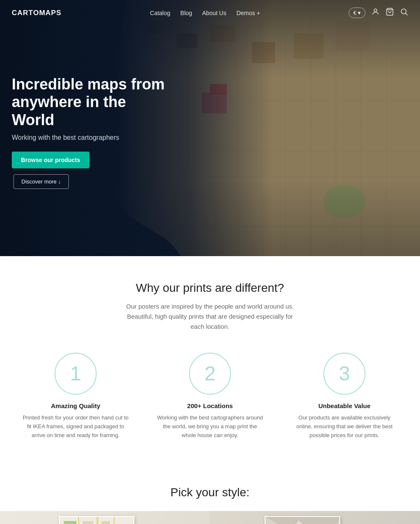 The height and width of the screenshot is (524, 420). Describe the element at coordinates (92, 138) in the screenshot. I see `hero-subtitle: Working with the best cartographers` at that location.